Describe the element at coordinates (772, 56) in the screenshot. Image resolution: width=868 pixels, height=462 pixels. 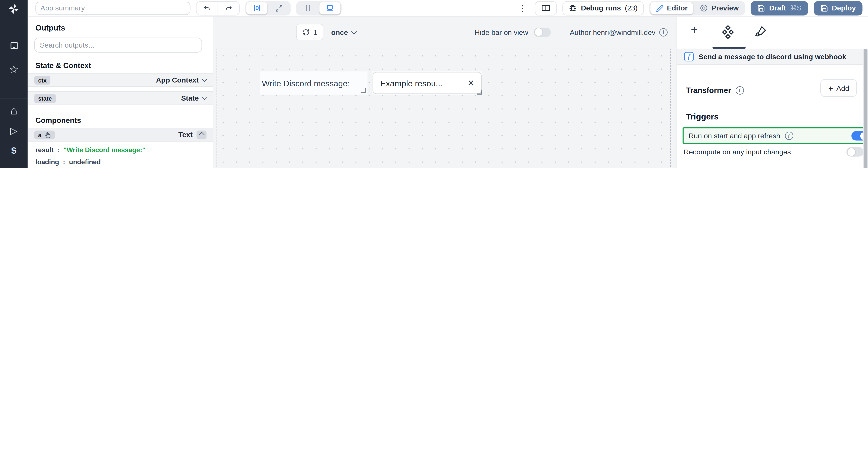
I see `selected-runnable-title: Send a message to discord using webhook` at that location.